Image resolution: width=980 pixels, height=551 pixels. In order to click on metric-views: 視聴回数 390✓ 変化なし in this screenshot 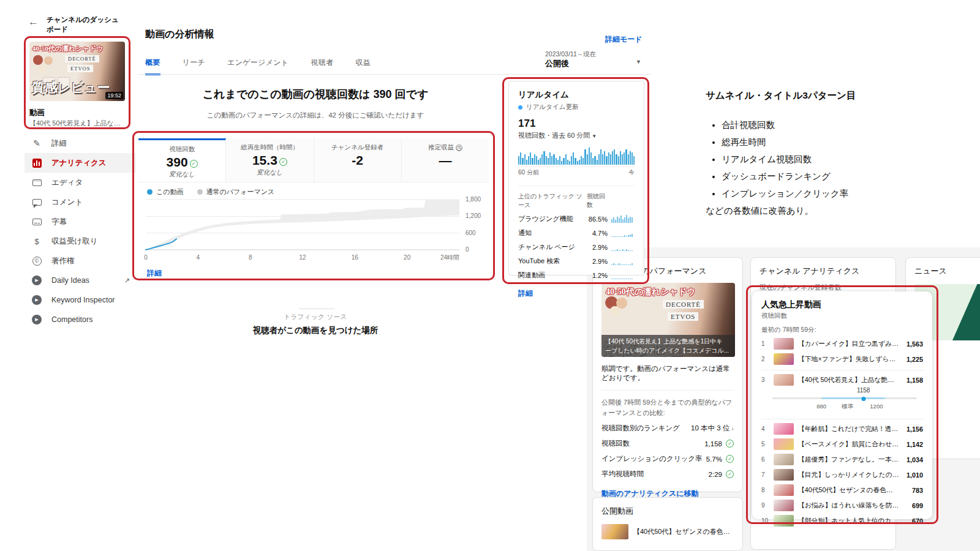, I will do `click(183, 160)`.